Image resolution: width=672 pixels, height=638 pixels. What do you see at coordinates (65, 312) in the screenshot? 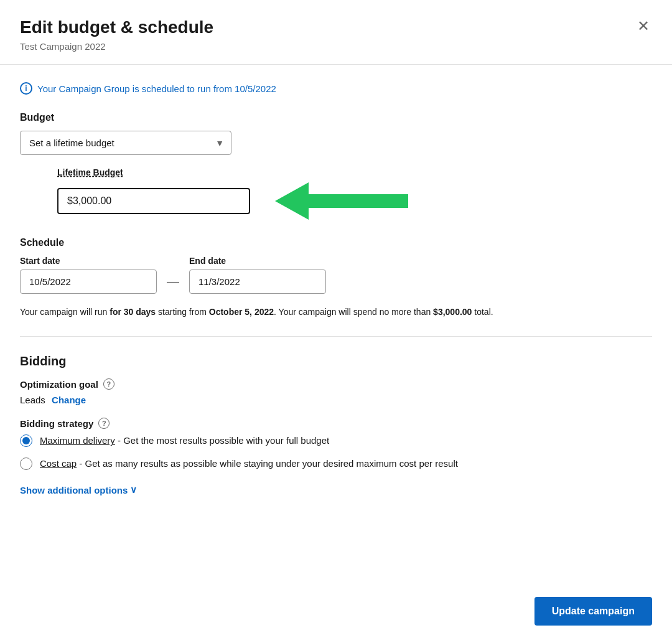
I see `info-text-part1: Your campaign will run` at bounding box center [65, 312].